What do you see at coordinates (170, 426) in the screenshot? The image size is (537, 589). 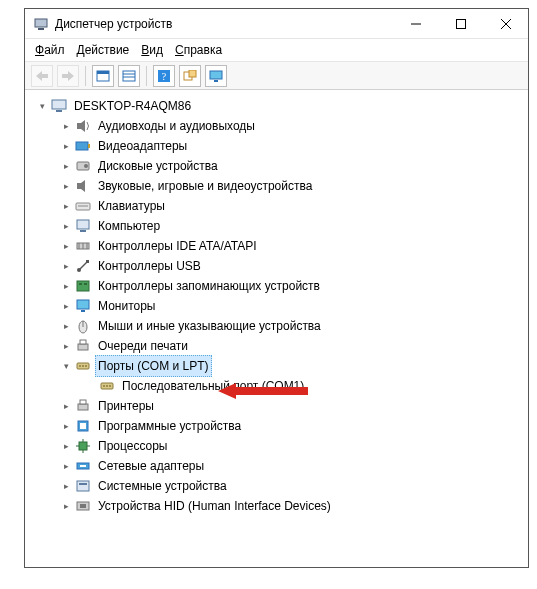 I see `tree-item-label: Программные устройства` at bounding box center [170, 426].